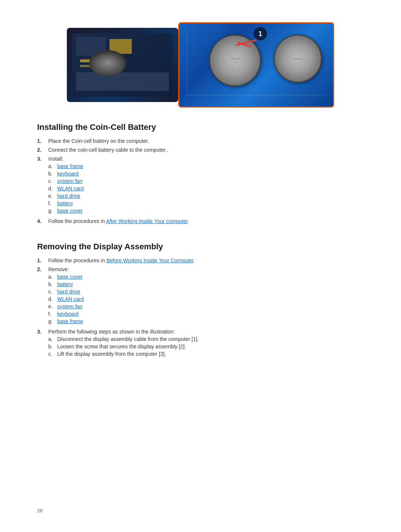  I want to click on sublist-item-c: c.system fan, so click(206, 181).